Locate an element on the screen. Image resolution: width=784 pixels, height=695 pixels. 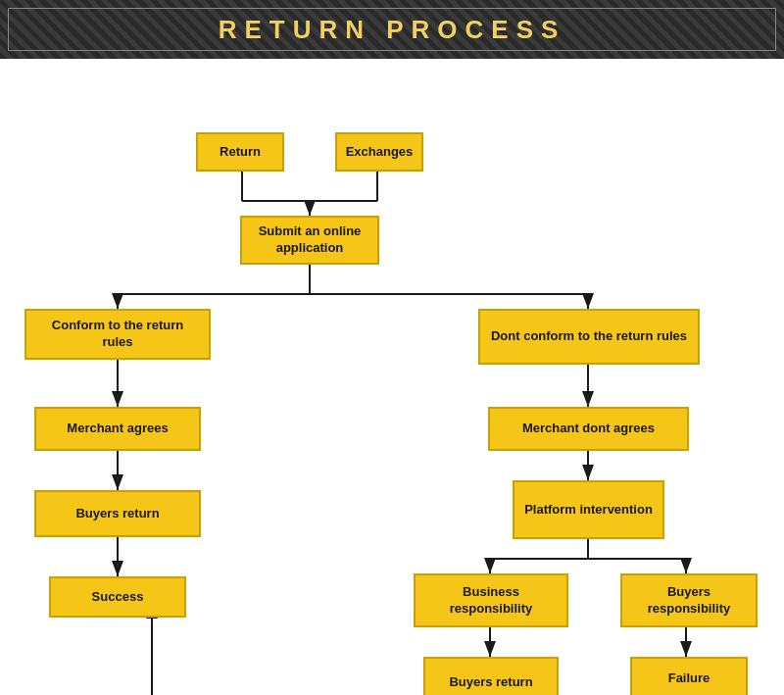
success-node: Success is located at coordinates (118, 597).